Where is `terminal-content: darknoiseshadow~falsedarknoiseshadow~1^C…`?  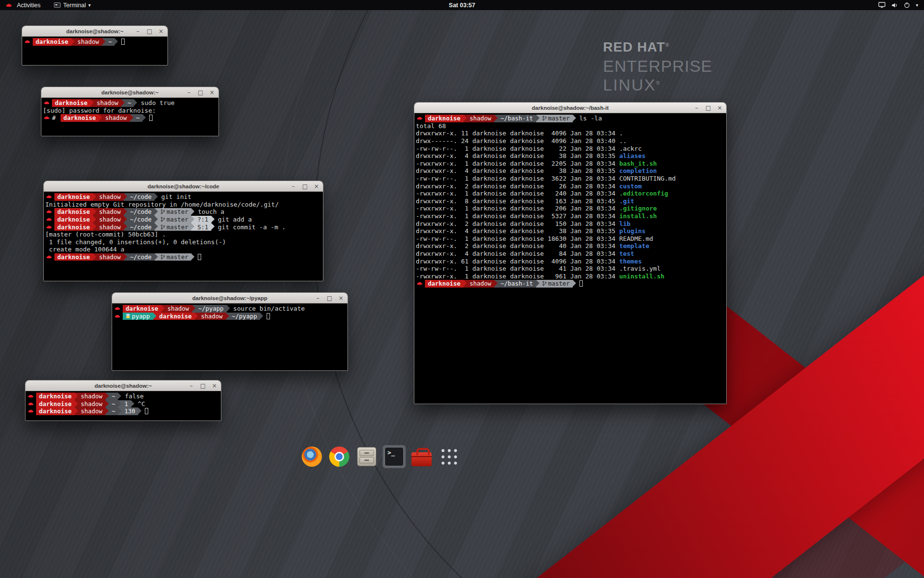
terminal-content: darknoiseshadow~falsedarknoiseshadow~1^C… is located at coordinates (123, 406).